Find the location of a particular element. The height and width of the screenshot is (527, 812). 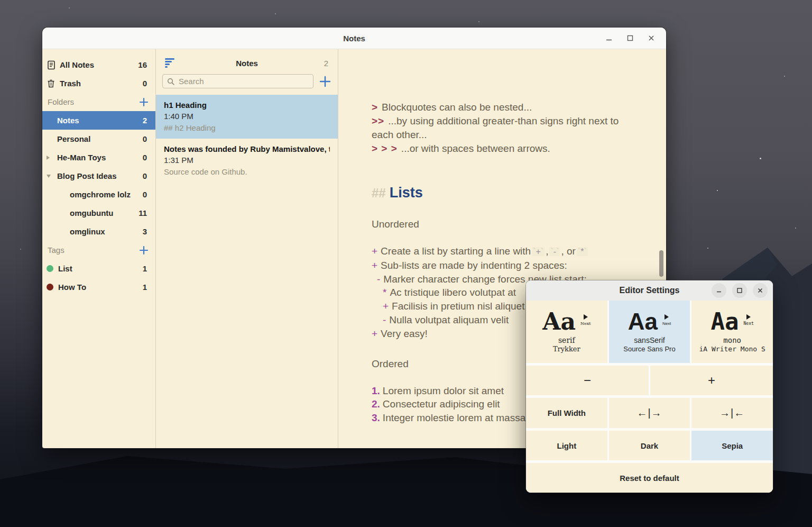

font-serif-button: Aa Next serif Trykker is located at coordinates (567, 332).